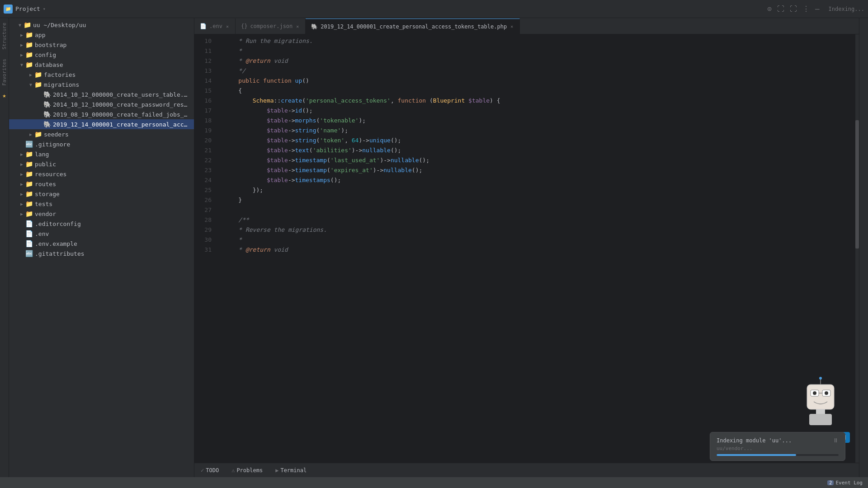 The image size is (868, 488). Describe the element at coordinates (38, 84) in the screenshot. I see `migrations-folder-icon: 📁` at that location.